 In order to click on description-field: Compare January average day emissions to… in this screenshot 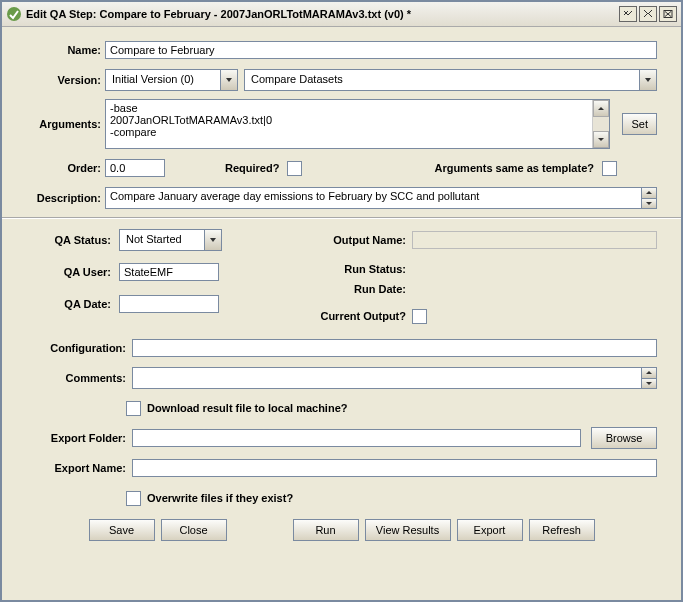, I will do `click(381, 198)`.